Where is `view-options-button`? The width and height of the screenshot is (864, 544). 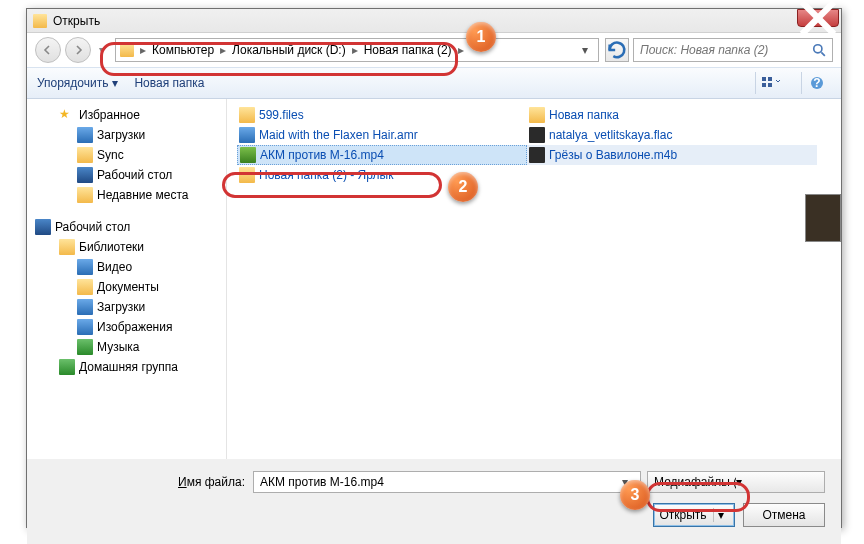
view-options-button is located at coordinates (770, 83).